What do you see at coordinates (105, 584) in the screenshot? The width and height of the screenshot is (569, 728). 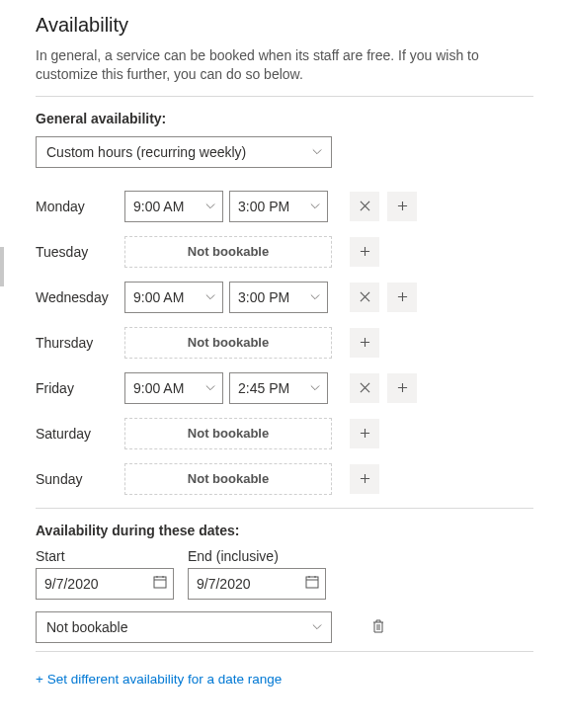 I see `start-date-input: 9/7/2020` at bounding box center [105, 584].